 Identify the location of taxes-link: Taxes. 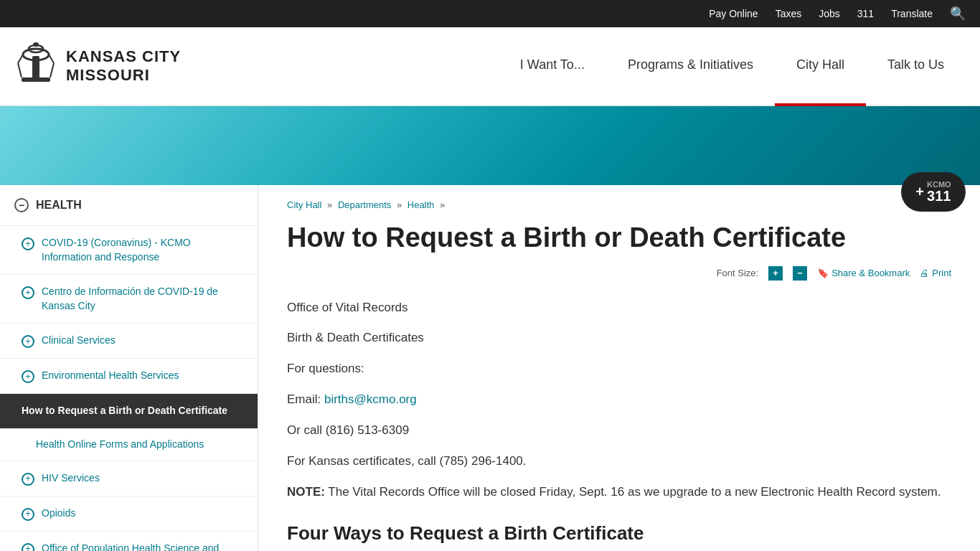
(789, 14).